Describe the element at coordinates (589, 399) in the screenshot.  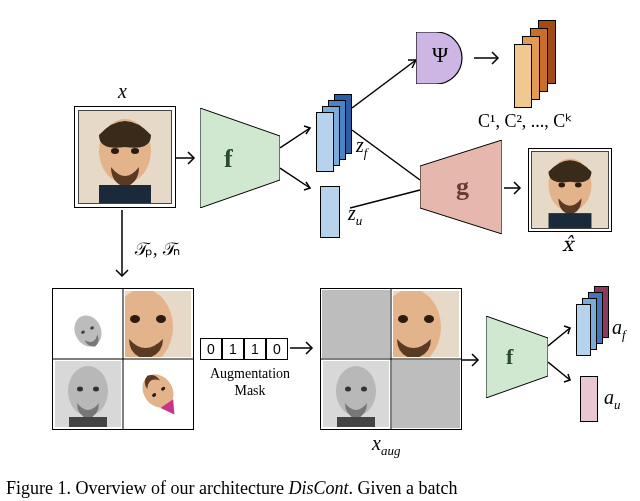
I see `au-block` at that location.